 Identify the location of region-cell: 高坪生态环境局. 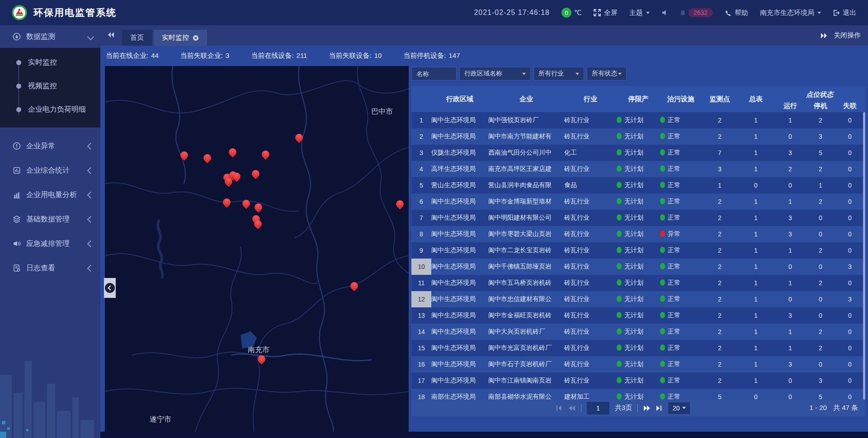
(460, 169).